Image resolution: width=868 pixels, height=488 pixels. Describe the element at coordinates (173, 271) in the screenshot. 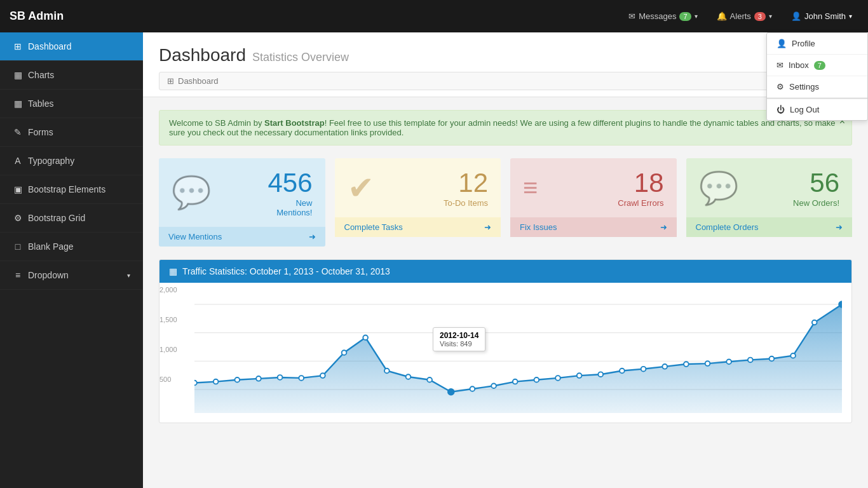

I see `bar-chart-icon: ▦` at that location.